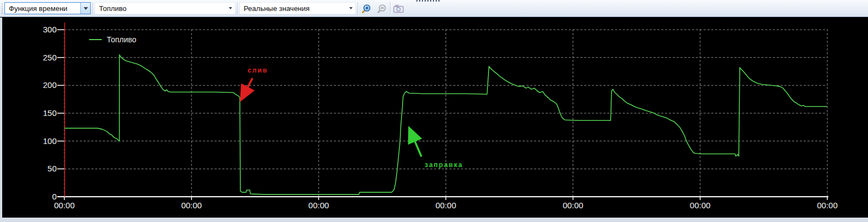 Image resolution: width=868 pixels, height=222 pixels. Describe the element at coordinates (382, 9) in the screenshot. I see `zoom-out-button` at that location.